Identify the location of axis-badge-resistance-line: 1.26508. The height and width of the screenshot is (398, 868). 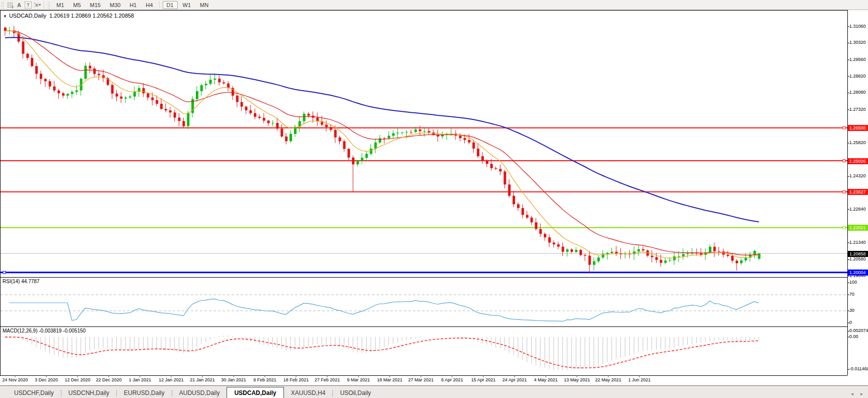
(858, 128).